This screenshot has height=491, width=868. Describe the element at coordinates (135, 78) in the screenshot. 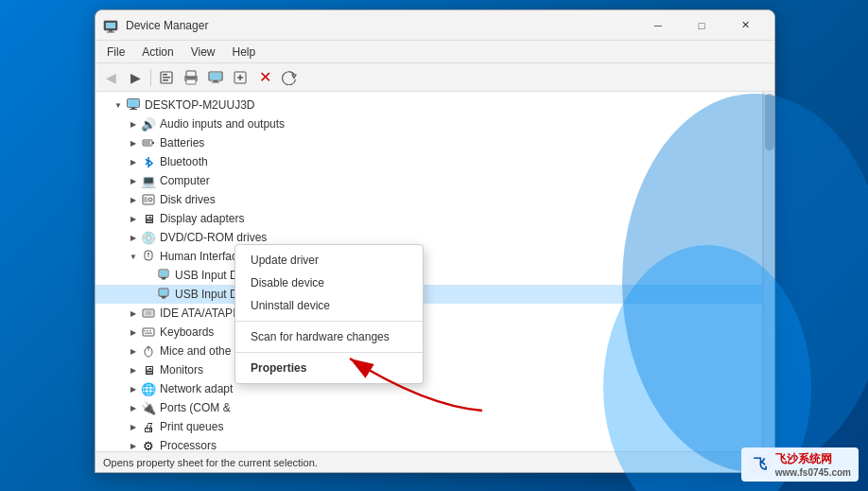

I see `forward-button: ▶` at that location.